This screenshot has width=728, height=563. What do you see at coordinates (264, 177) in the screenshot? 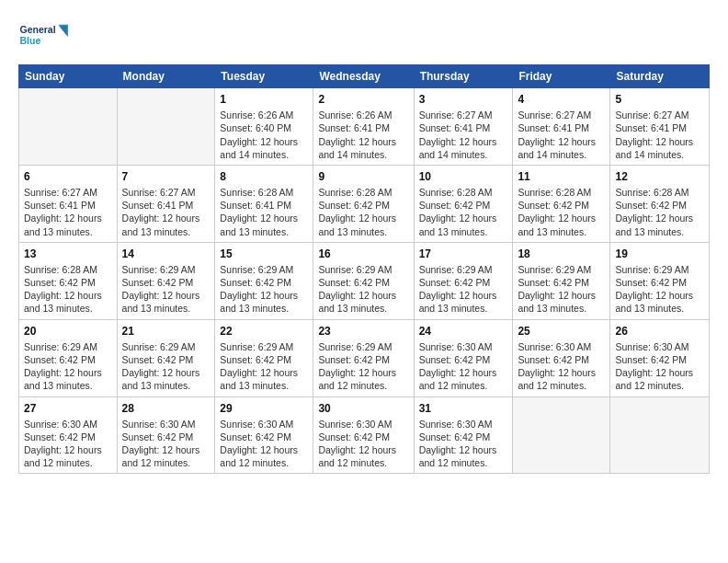
I see `day-number: 8` at bounding box center [264, 177].